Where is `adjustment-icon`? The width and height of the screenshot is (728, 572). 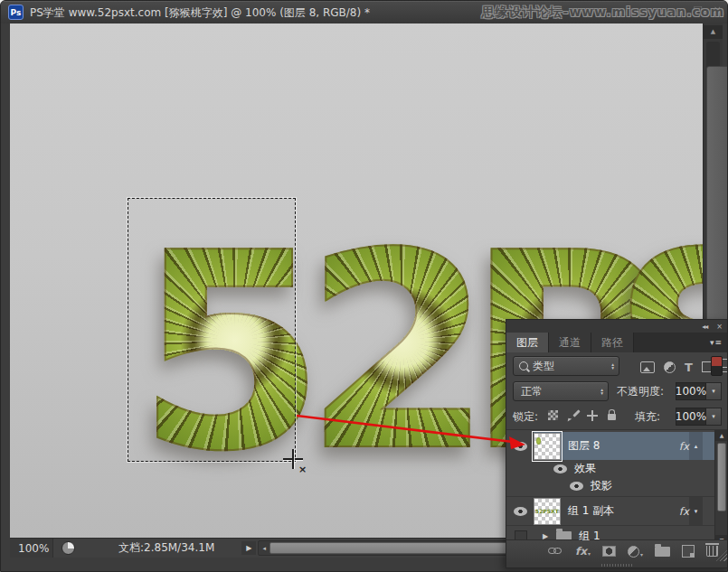 adjustment-icon is located at coordinates (633, 551).